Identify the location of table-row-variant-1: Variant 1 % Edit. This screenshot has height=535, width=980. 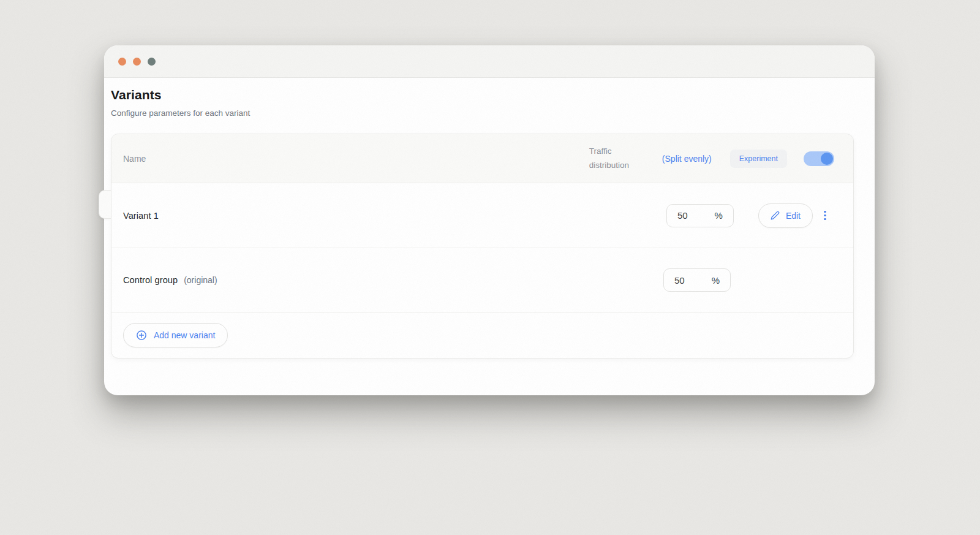
(483, 216).